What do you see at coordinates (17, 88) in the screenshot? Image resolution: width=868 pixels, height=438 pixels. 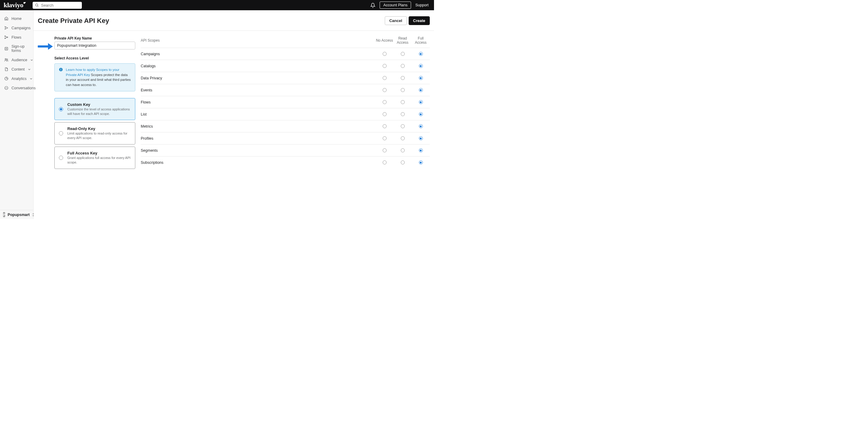 I see `sidebar-item-conversations: Conversations` at bounding box center [17, 88].